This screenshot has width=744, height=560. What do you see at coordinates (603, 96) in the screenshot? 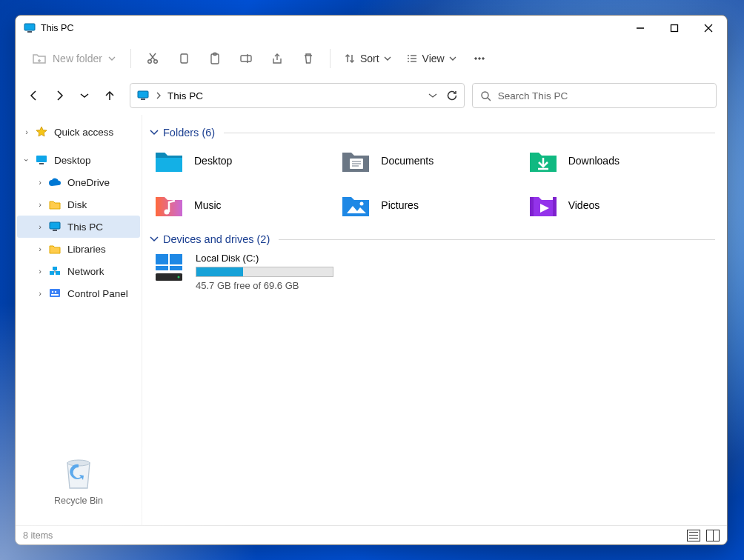
I see `search-input` at bounding box center [603, 96].